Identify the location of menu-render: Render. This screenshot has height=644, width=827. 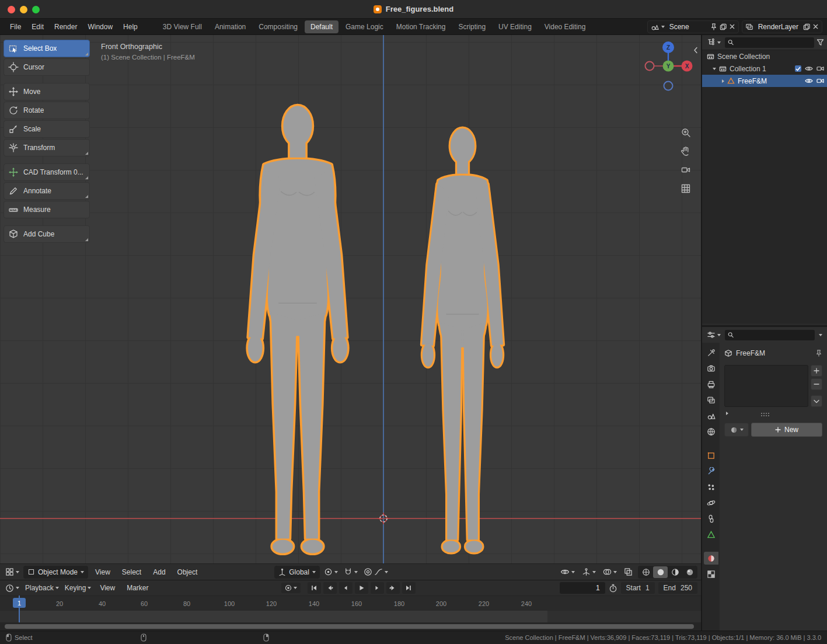
(65, 27).